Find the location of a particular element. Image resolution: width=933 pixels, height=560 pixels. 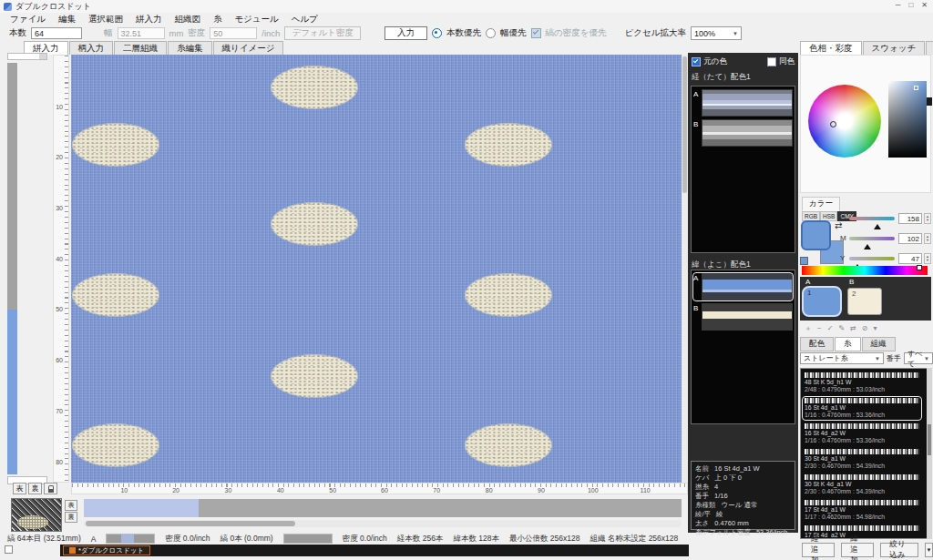

17 St 4d_a1 W: 17 St 4d_a1 W 1/17 : 0.4620mm : 54.98/in… is located at coordinates (862, 510).